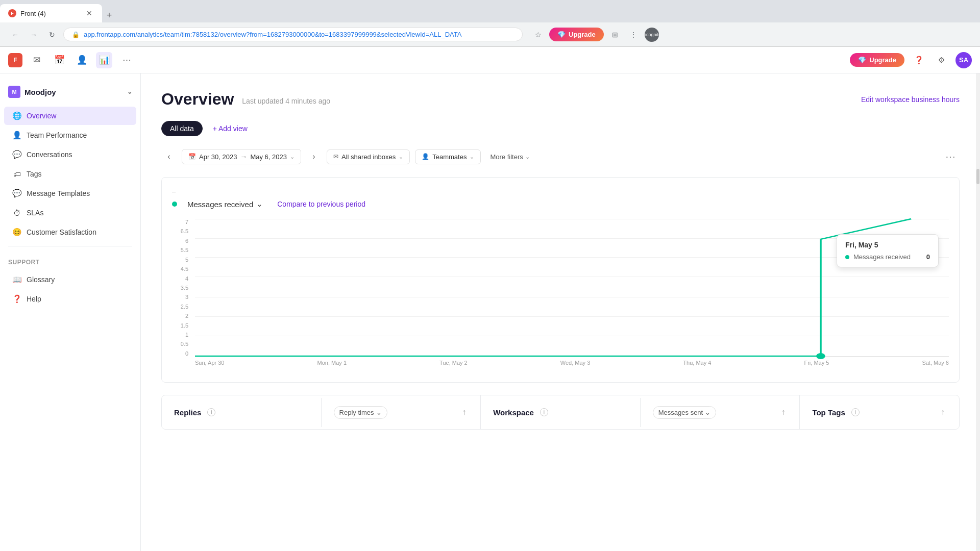 The width and height of the screenshot is (980, 551). Describe the element at coordinates (560, 204) in the screenshot. I see `chart-header: Messages received ⌄ Compare to previous …` at that location.